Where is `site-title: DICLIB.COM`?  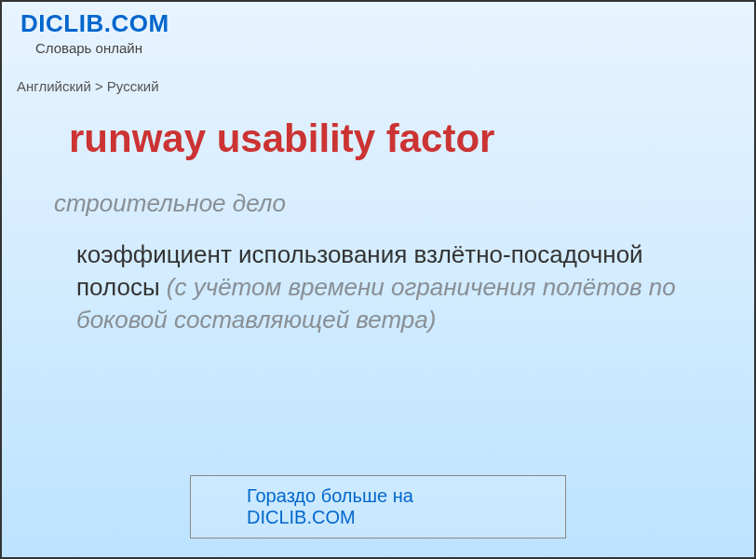 site-title: DICLIB.COM is located at coordinates (378, 24).